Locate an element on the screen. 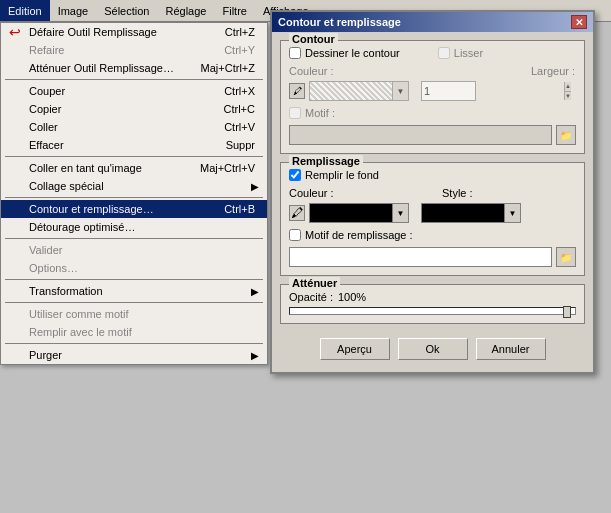 This screenshot has width=611, height=513. largeur-label: Largeur : is located at coordinates (554, 71).